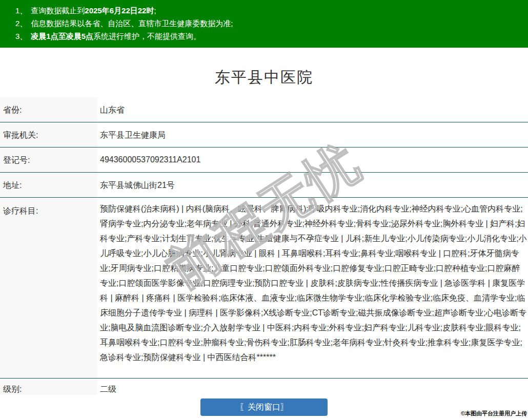  What do you see at coordinates (119, 10) in the screenshot?
I see `notice-text-bold: 2025年6月22日22时` at bounding box center [119, 10].